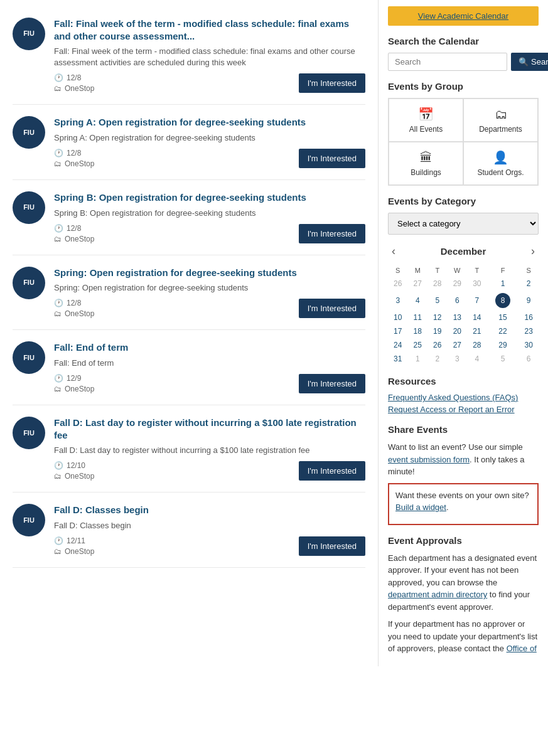 The height and width of the screenshot is (756, 548). I want to click on calendar-prev-button: ‹, so click(394, 251).